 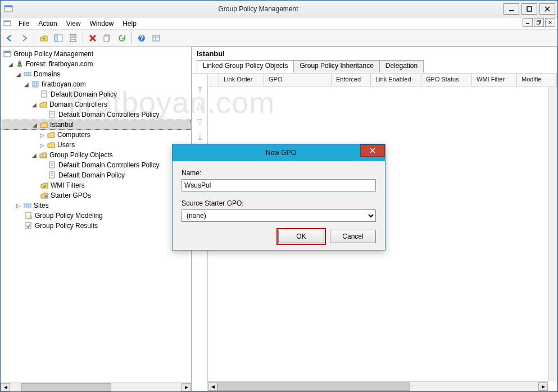 I want to click on tree-h-scrollbar: ◂ ▸, so click(x=96, y=386).